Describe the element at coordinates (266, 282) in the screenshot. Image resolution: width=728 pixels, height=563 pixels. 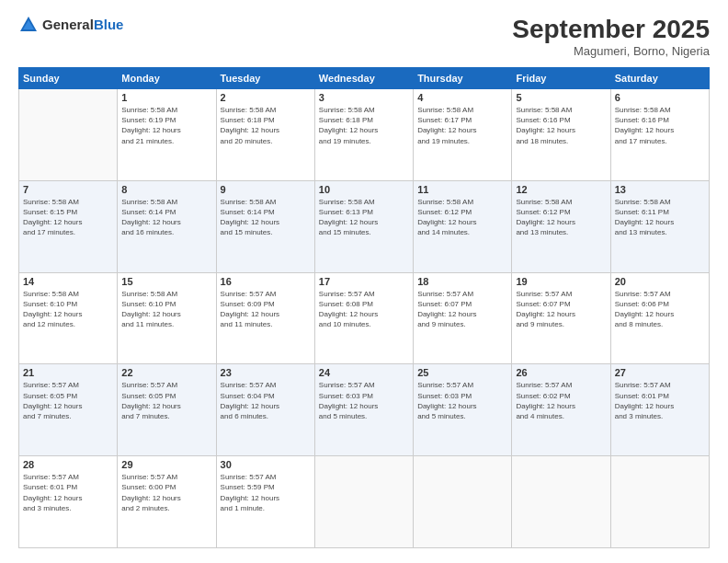
I see `day-number: 16` at that location.